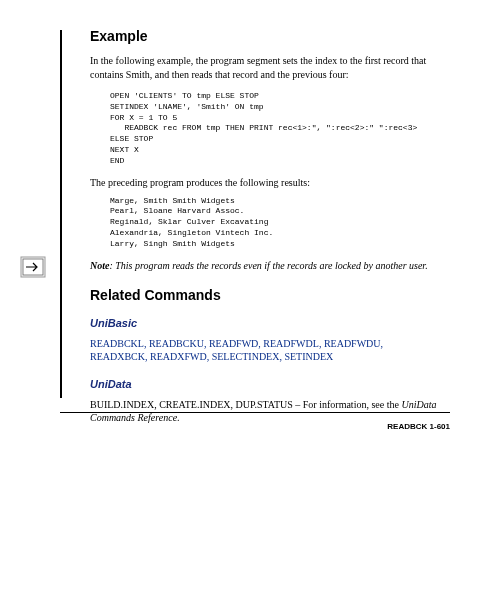 The image size is (500, 607). Describe the element at coordinates (270, 323) in the screenshot. I see `subhead-unibasic: UniBasic` at that location.